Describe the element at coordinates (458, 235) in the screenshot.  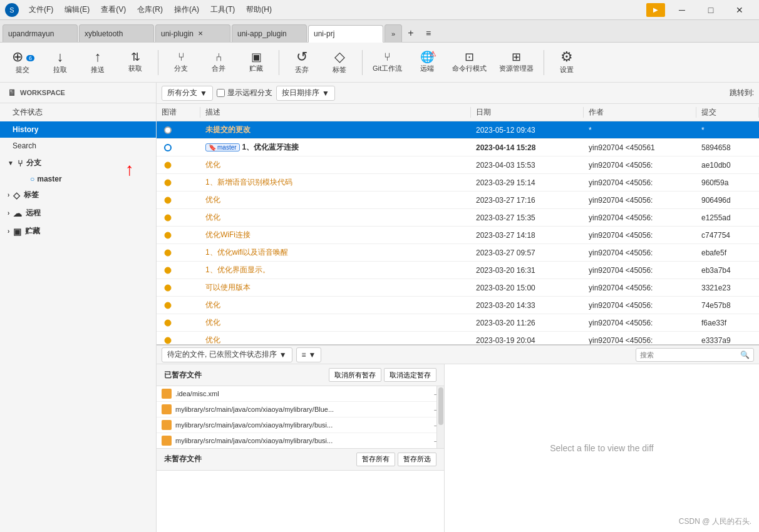
I see `table-row: 优化WiFi连接 2023-03-27 14:18 yin920704 <450…` at that location.